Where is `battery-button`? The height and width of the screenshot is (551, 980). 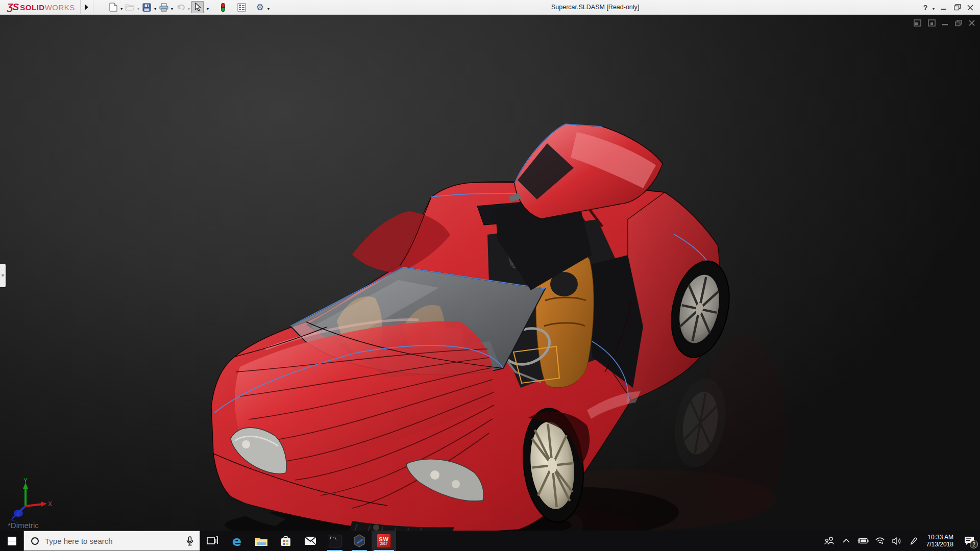
battery-button is located at coordinates (864, 541).